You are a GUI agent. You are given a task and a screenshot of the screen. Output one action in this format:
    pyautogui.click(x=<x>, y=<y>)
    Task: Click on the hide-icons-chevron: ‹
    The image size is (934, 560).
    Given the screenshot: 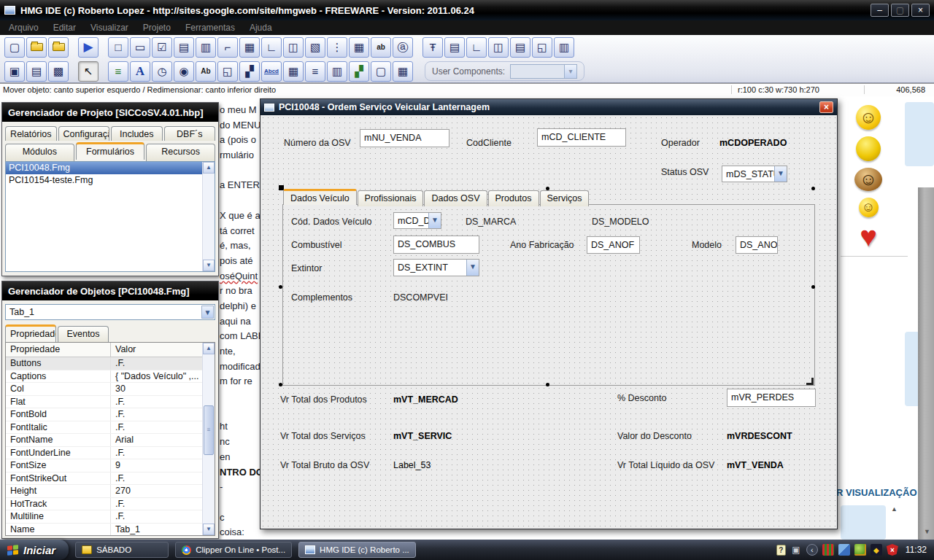 What is the action you would take?
    pyautogui.click(x=812, y=550)
    